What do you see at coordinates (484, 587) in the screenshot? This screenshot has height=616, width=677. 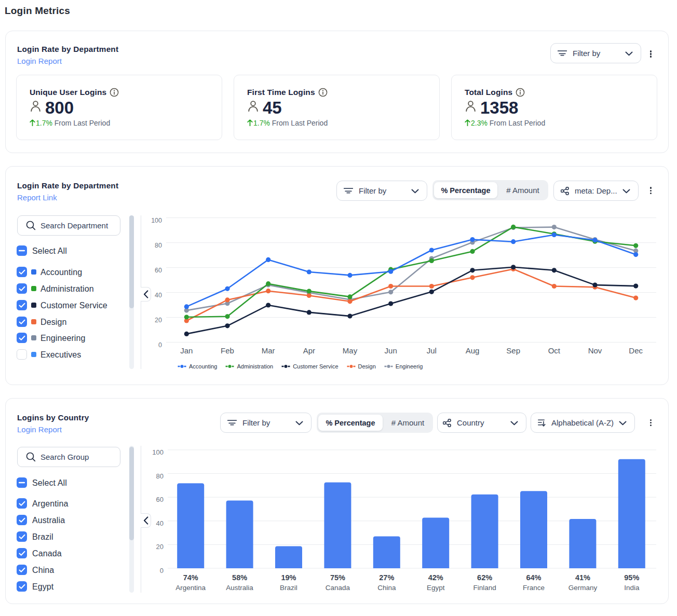 I see `svg-text: Finland` at bounding box center [484, 587].